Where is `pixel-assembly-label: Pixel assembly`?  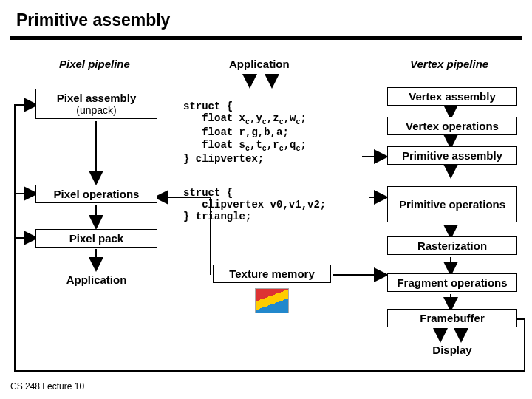
pixel-assembly-label: Pixel assembly is located at coordinates (97, 98).